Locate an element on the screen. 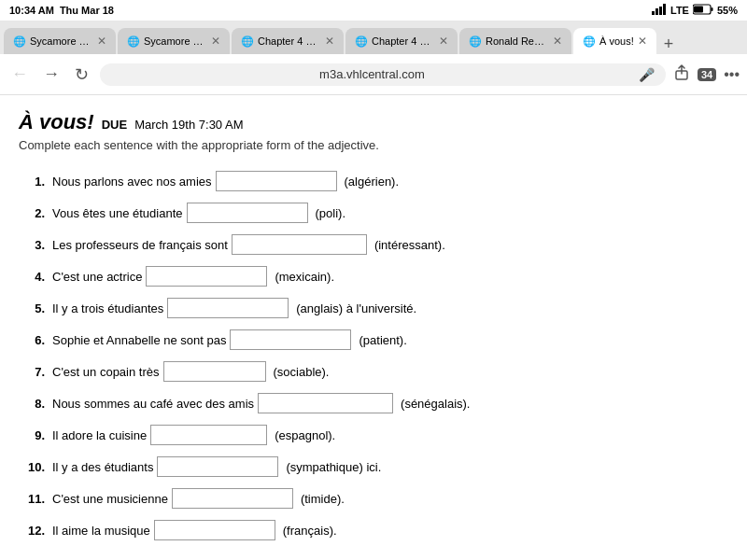 This screenshot has height=560, width=747. microphone-icon: 🎤 is located at coordinates (646, 75).